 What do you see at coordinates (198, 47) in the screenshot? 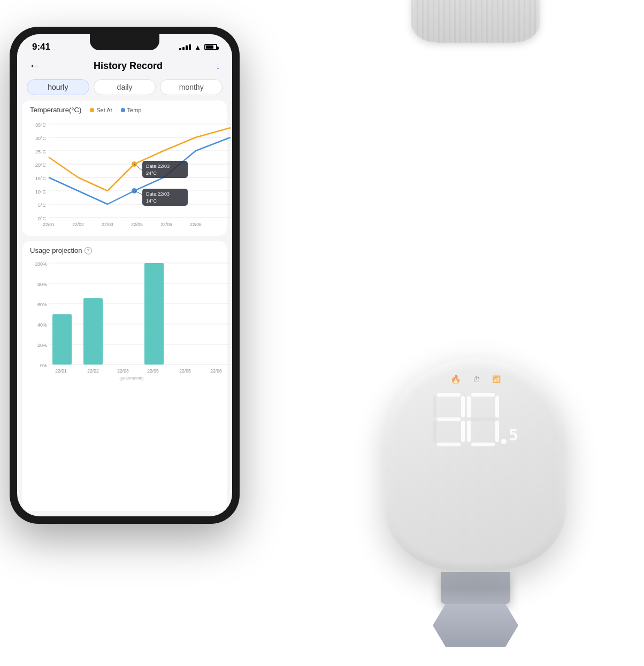
I see `wifi-icon: ▲` at bounding box center [198, 47].